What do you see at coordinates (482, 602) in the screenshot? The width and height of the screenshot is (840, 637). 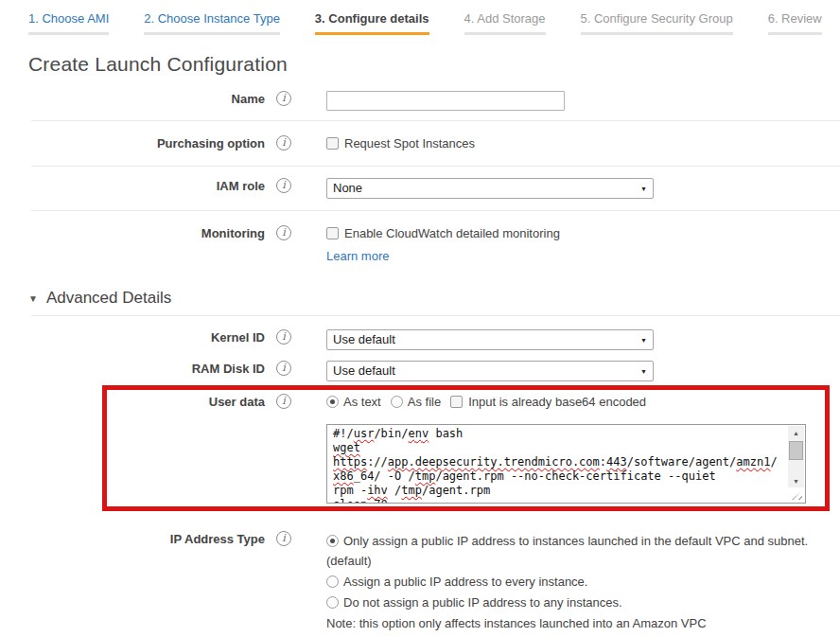 I see `ip-option-none-label: Do not assign a public IP address to any…` at bounding box center [482, 602].